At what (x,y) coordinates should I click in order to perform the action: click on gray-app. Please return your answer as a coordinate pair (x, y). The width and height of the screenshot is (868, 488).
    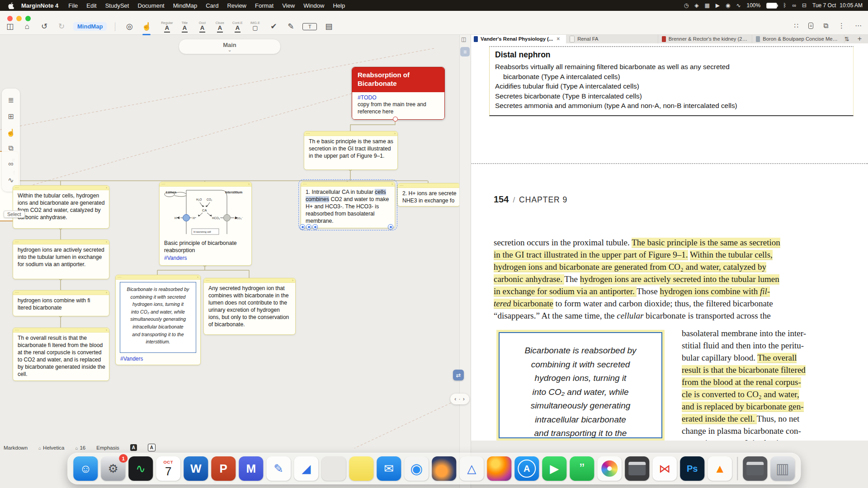
    Looking at the image, I should click on (334, 469).